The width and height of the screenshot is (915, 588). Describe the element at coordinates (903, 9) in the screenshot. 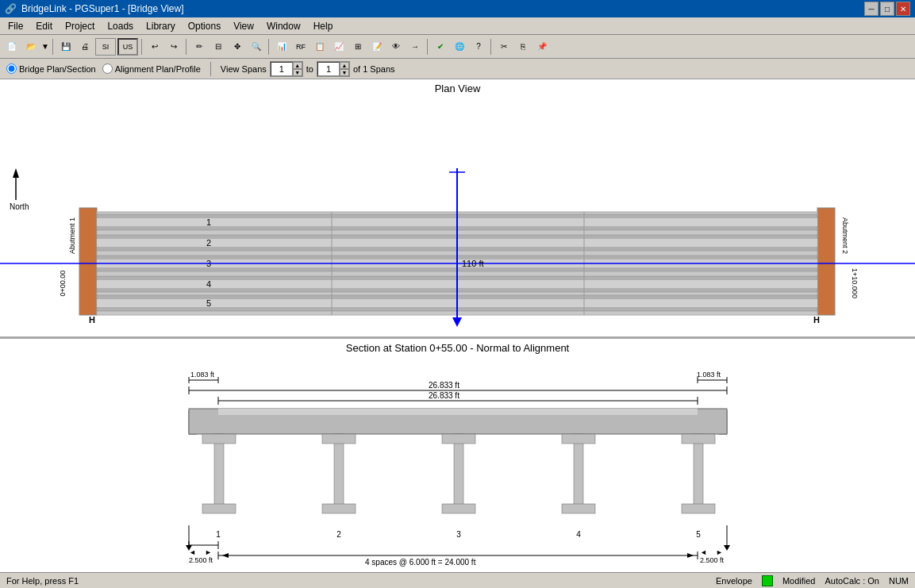

I see `close-button: ✕` at that location.